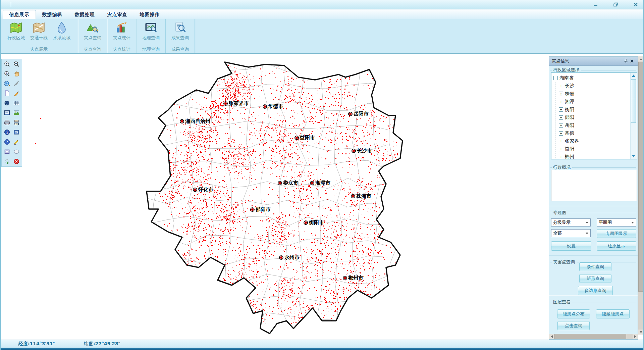 The height and width of the screenshot is (350, 644). What do you see at coordinates (587, 223) in the screenshot?
I see `chevron-down-icon` at bounding box center [587, 223].